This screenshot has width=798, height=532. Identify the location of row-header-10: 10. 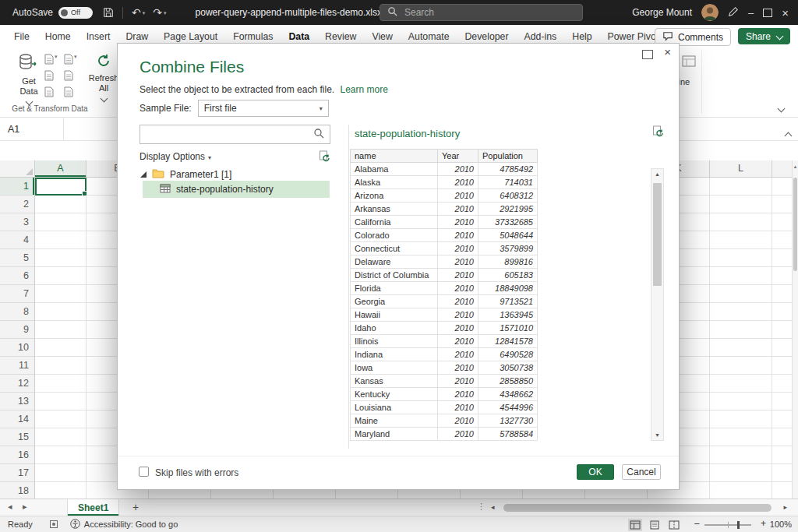
(17, 347).